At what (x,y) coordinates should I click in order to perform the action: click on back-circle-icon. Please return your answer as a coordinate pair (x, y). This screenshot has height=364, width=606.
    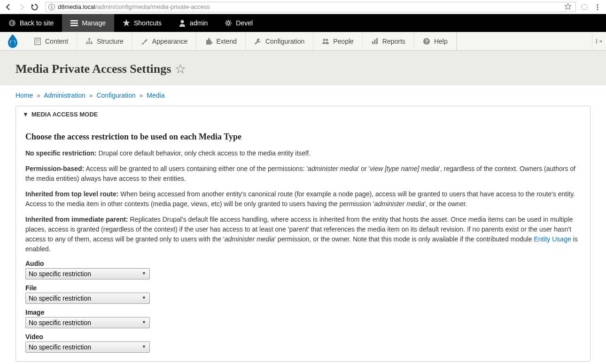
    Looking at the image, I should click on (12, 23).